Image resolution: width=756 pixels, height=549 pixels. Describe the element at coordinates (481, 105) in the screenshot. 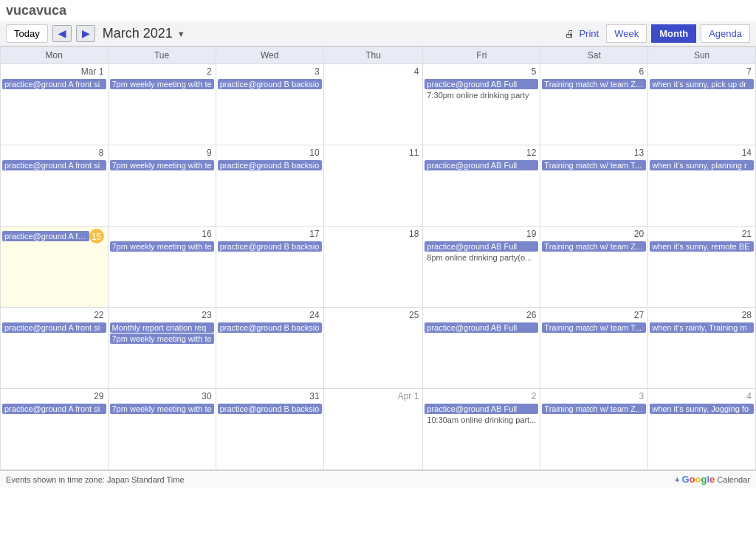

I see `calendar-cell: 5practice@ground AB Full7:30pm online dr…` at that location.